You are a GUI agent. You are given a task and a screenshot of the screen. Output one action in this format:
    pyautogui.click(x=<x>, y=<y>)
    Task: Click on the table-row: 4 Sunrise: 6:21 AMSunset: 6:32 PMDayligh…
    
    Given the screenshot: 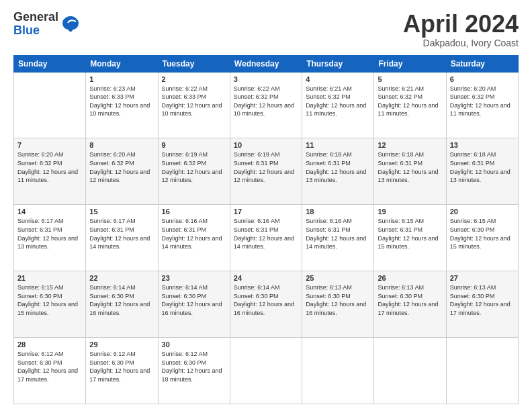 What is the action you would take?
    pyautogui.click(x=339, y=105)
    